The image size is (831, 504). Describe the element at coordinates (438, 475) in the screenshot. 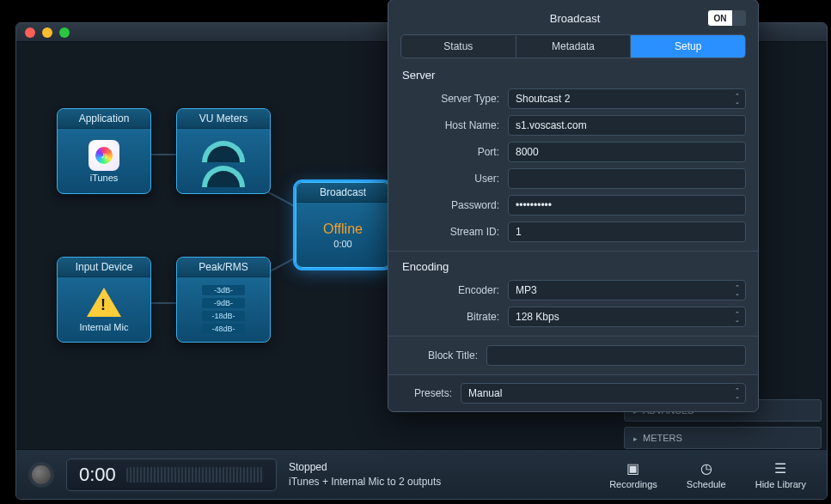

I see `status-block: Stopped iTunes + Internal Mic to 2 outpu…` at that location.